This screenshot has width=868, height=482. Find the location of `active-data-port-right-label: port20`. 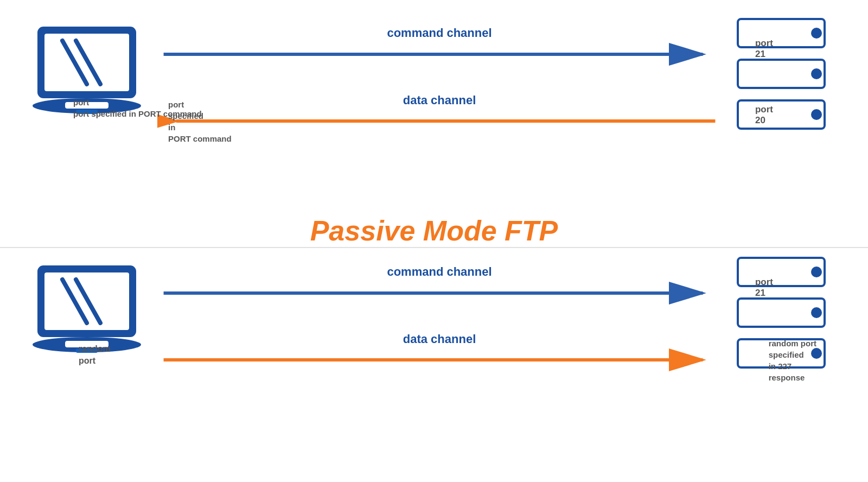

active-data-port-right-label: port20 is located at coordinates (764, 115).